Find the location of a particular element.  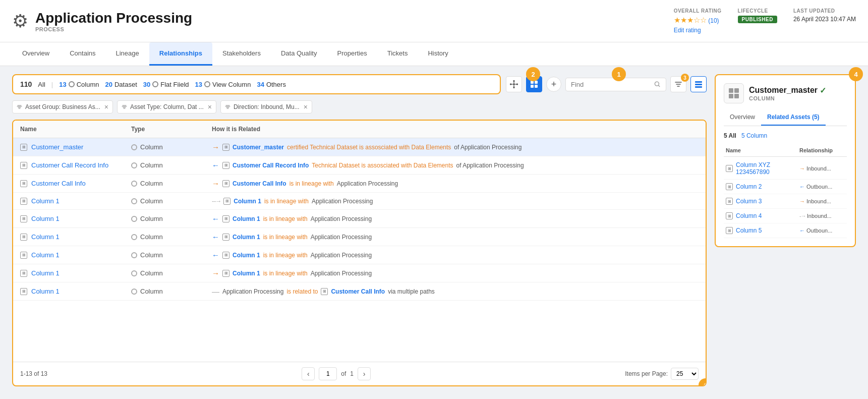

table-header: Name Type How it is Related is located at coordinates (359, 129).